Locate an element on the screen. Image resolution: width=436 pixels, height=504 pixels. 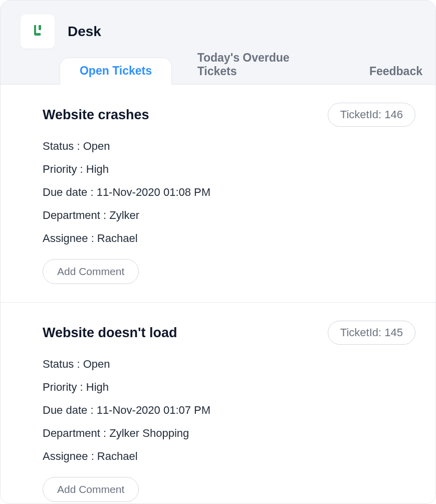
ticket-title: Website doesn't load is located at coordinates (110, 333).